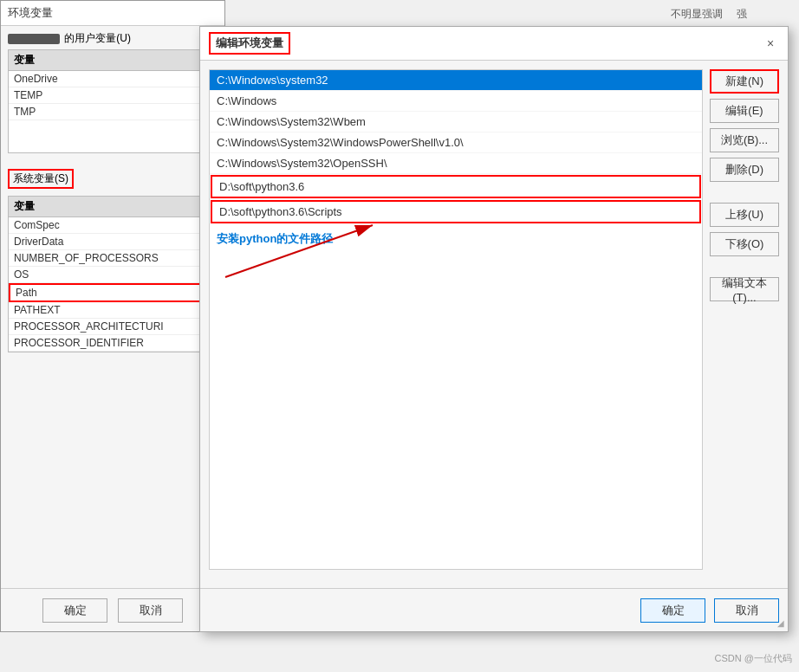 This screenshot has width=799, height=672. What do you see at coordinates (770, 43) in the screenshot?
I see `dialog-close-button: ×` at bounding box center [770, 43].